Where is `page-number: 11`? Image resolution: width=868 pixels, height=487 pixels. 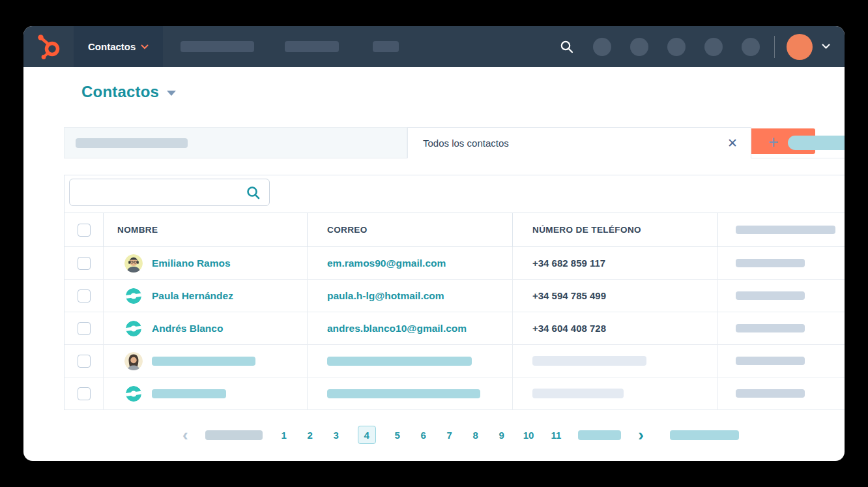 page-number: 11 is located at coordinates (556, 435).